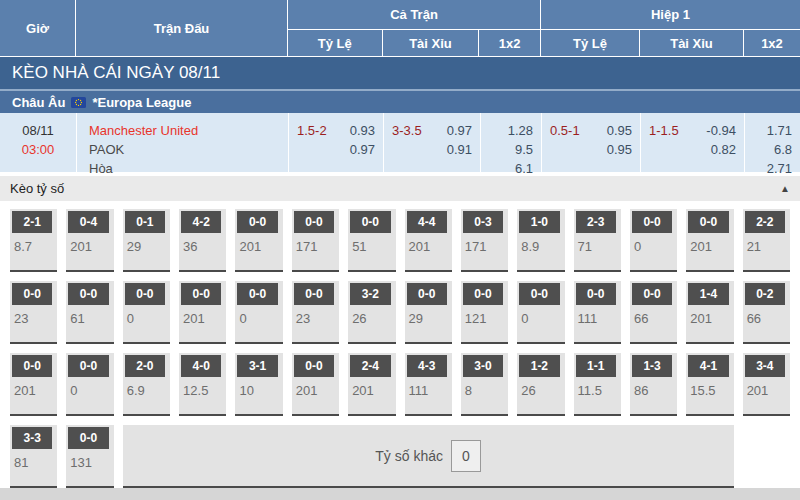 The image size is (800, 500). I want to click on page-title: KÈO NHÀ CÁI NGÀY 08/11, so click(400, 73).